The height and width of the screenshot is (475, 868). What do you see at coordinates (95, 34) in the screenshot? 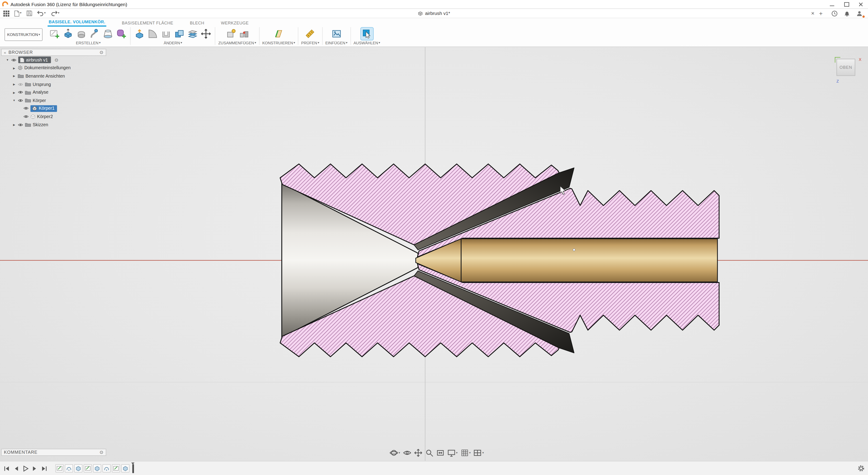
I see `sweep-button` at bounding box center [95, 34].